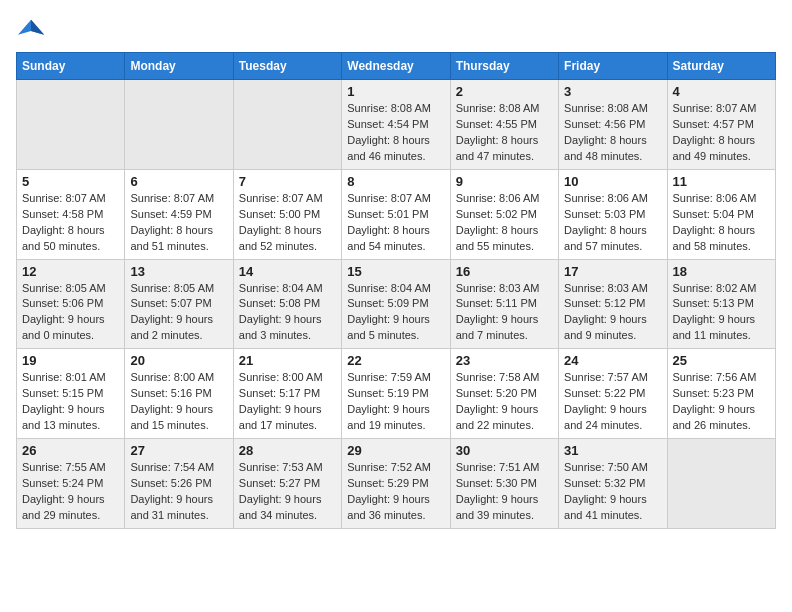 The width and height of the screenshot is (792, 612). What do you see at coordinates (612, 492) in the screenshot?
I see `day-info: Sunrise: 7:50 AM Sunset: 5:32 PM Dayligh…` at bounding box center [612, 492].